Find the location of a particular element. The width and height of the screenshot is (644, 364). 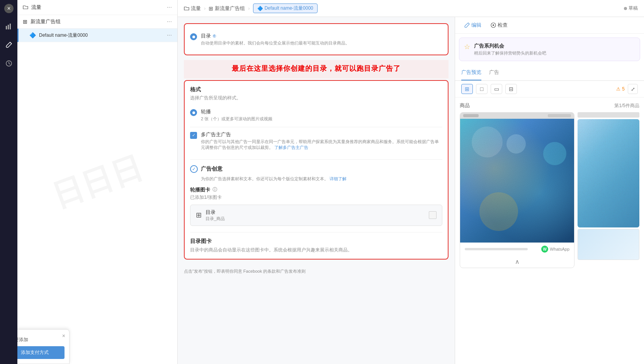

breadcrumb-group-text: 新流量广告组 is located at coordinates (230, 9).